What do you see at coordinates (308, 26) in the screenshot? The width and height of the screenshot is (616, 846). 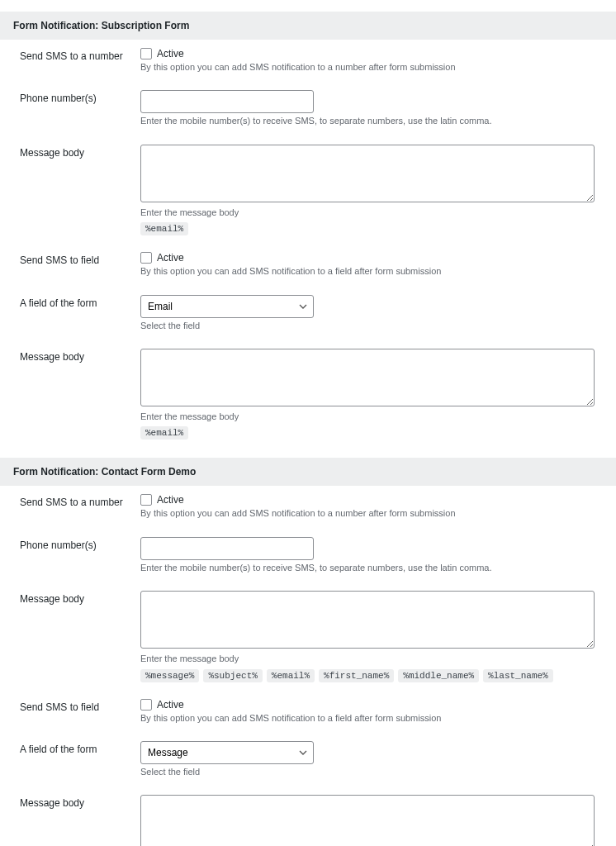 I see `section-header: Form Notification: Subscription Form` at bounding box center [308, 26].